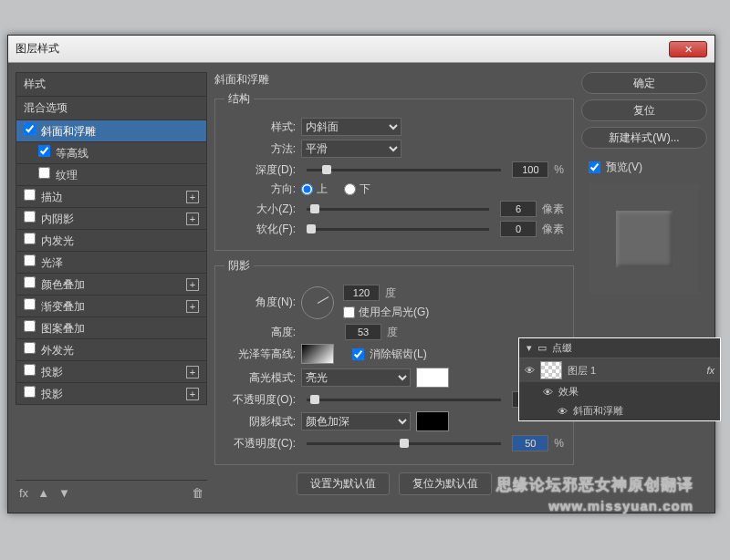 This screenshot has height=560, width=730. Describe the element at coordinates (111, 372) in the screenshot. I see `style-item-11: 投影+` at that location.